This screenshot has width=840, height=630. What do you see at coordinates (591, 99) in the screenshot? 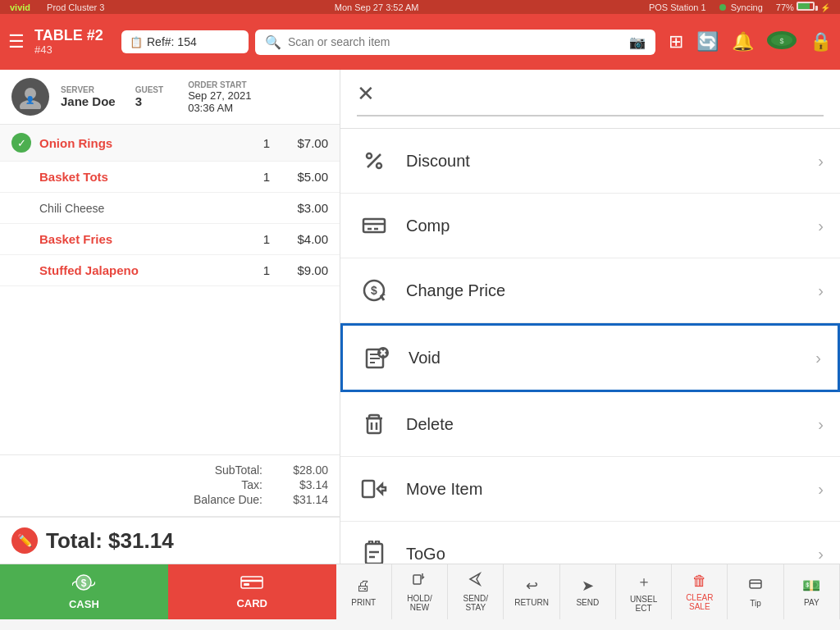
I see `close-bar: ✕` at bounding box center [591, 99].